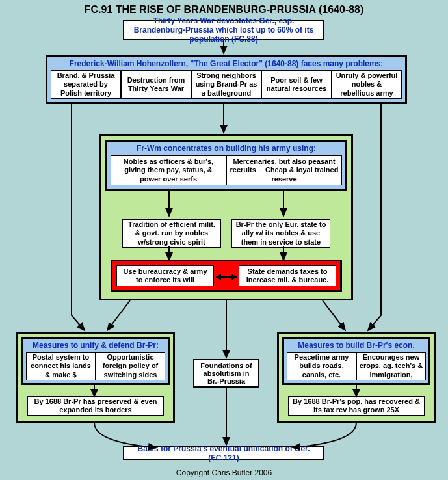 The width and height of the screenshot is (448, 480). Describe the element at coordinates (296, 85) in the screenshot. I see `problem-cell: Poor soil & few natural resources` at that location.